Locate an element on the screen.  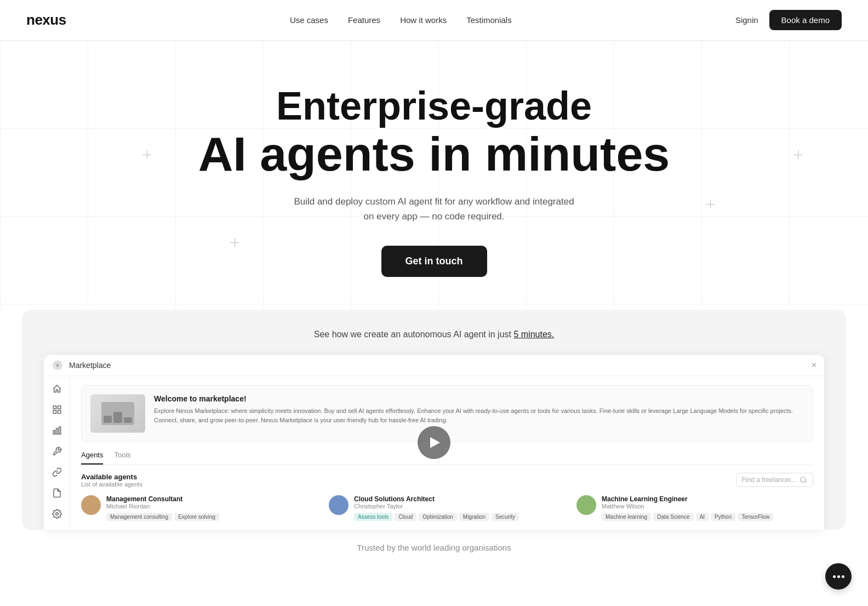
window-title: Marketplace is located at coordinates (90, 365).